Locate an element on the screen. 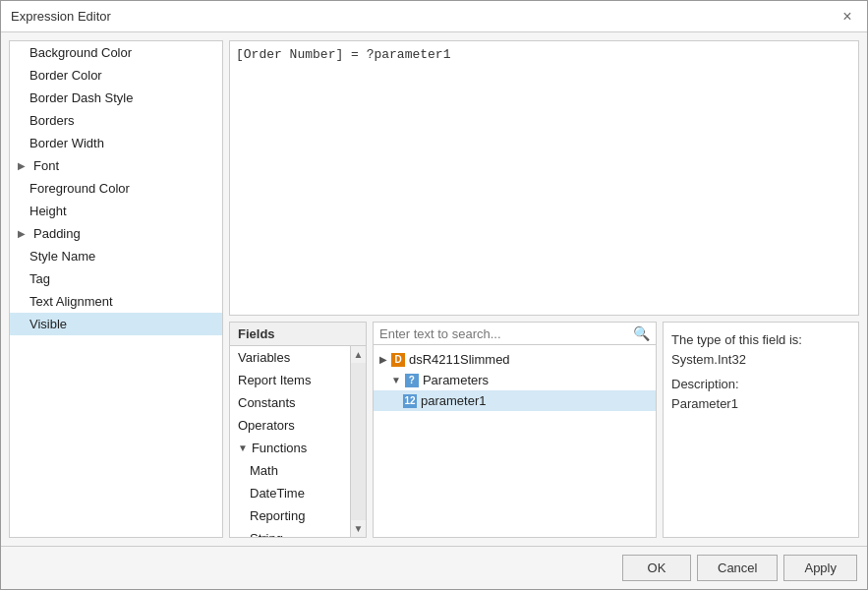  ok-button: OK is located at coordinates (657, 568).